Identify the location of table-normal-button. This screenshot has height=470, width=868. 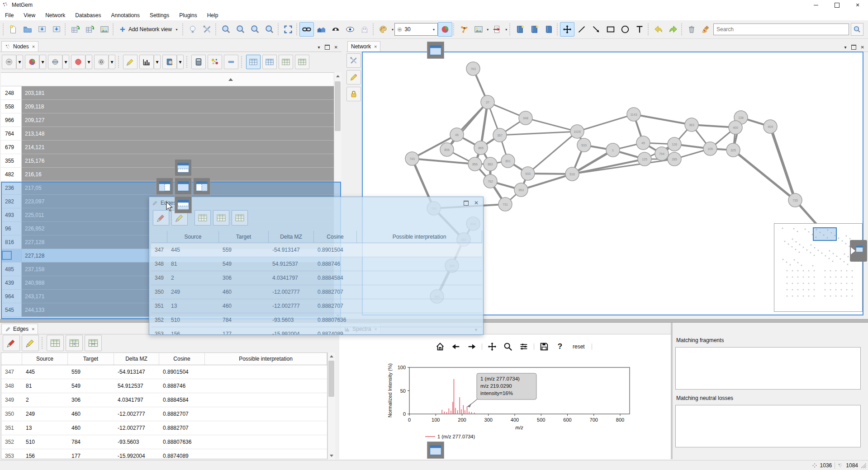
(203, 218).